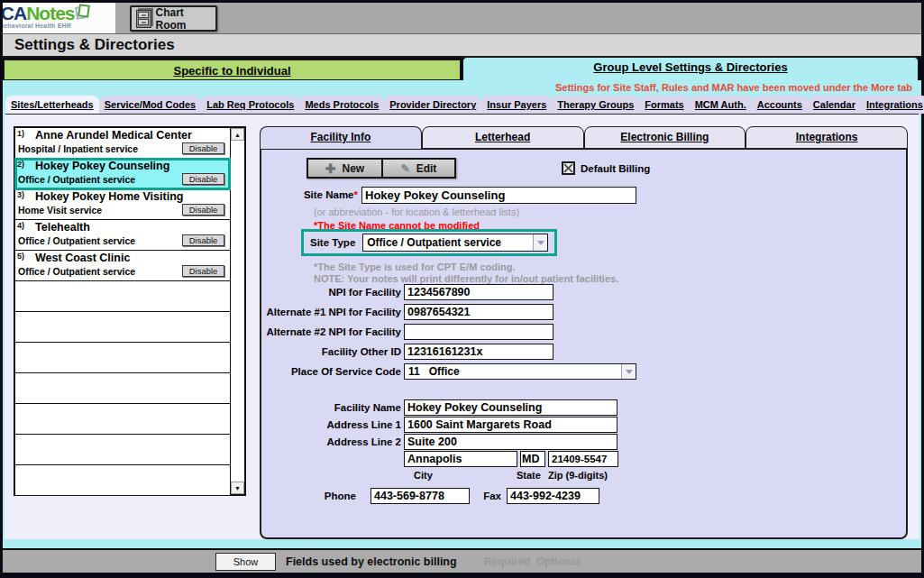 The height and width of the screenshot is (578, 924). What do you see at coordinates (59, 210) in the screenshot?
I see `site-service: Home Visit service` at bounding box center [59, 210].